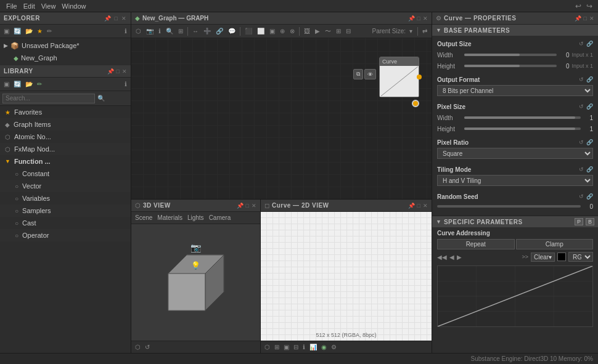  What do you see at coordinates (476, 244) in the screenshot?
I see `curve-repeat-btn: Repeat` at bounding box center [476, 244].